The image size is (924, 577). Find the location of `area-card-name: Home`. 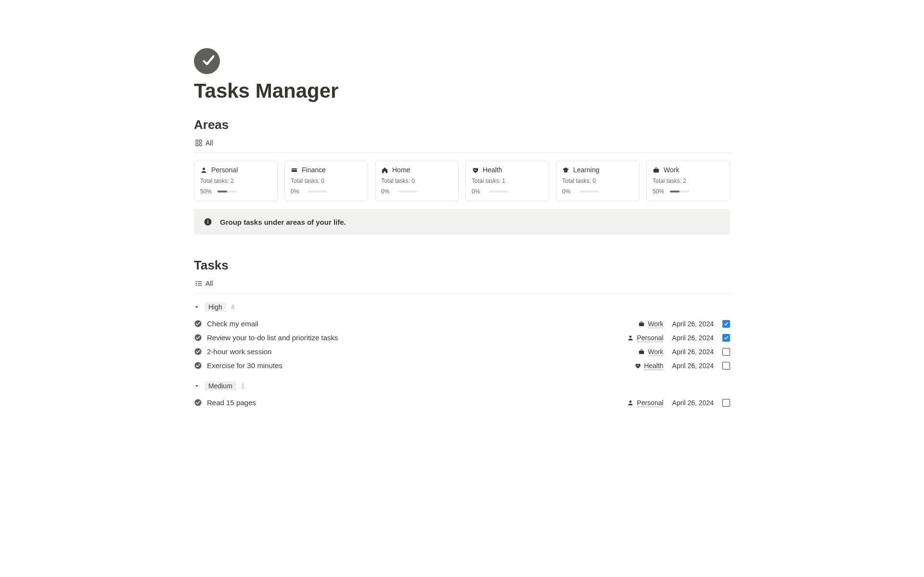

area-card-name: Home is located at coordinates (401, 170).